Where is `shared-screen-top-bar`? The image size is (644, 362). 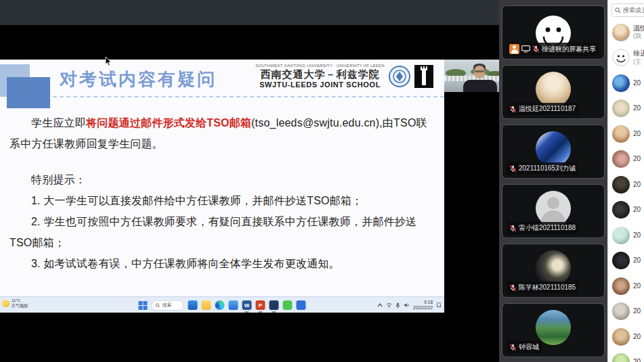 shared-screen-top-bar is located at coordinates (249, 12).